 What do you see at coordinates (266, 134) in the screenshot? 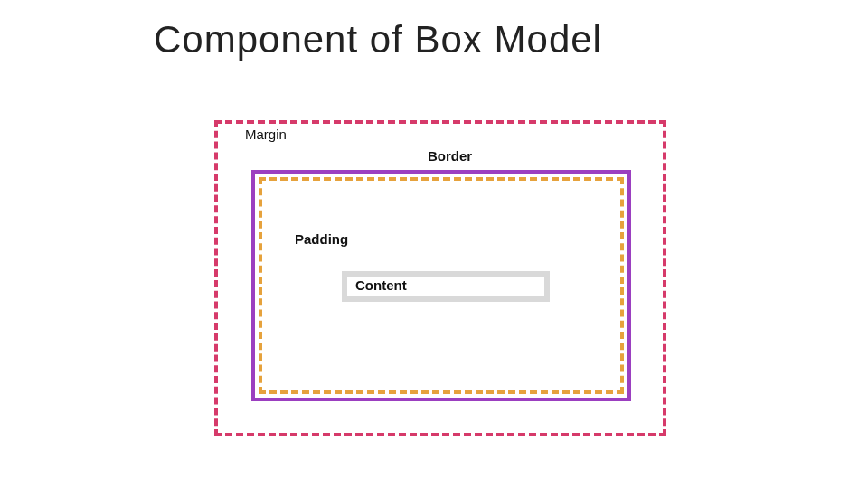
I see `label-margin: Margin` at bounding box center [266, 134].